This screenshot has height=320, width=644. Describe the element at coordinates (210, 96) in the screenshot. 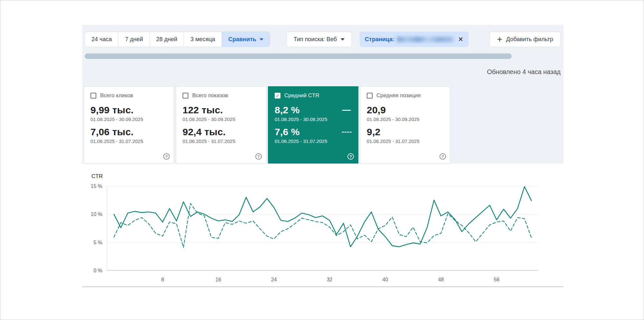

I see `card-title: Всего показов` at that location.